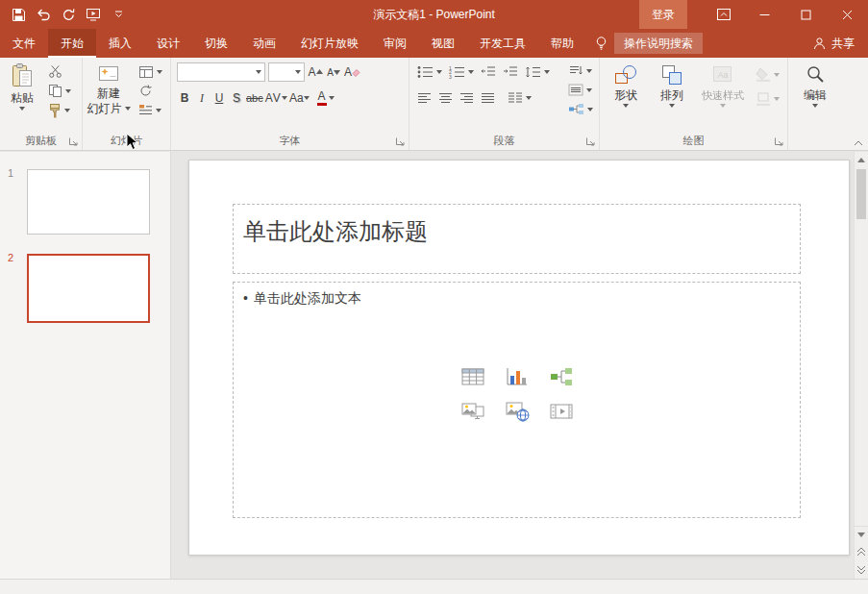 This screenshot has height=594, width=868. What do you see at coordinates (315, 72) in the screenshot?
I see `grow-font-button: A` at bounding box center [315, 72].